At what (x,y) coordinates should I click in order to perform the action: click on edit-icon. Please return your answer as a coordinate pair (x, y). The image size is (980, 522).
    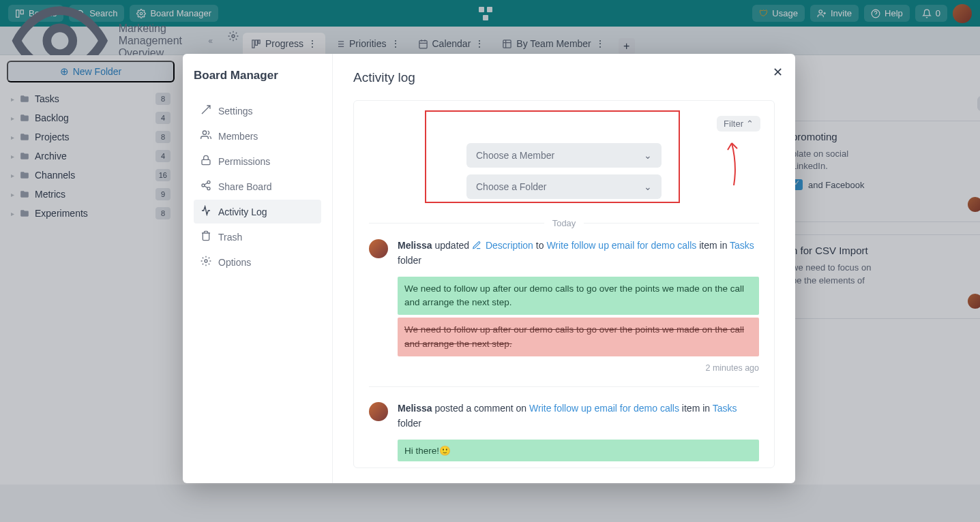
    Looking at the image, I should click on (477, 245).